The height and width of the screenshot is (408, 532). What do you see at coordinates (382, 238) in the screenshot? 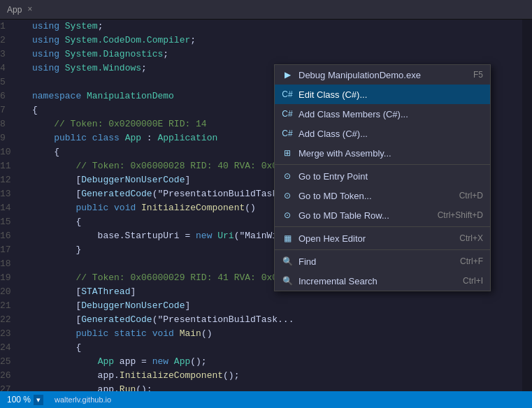
I see `menu-item-hex-editor: ▦Open Hex EditorCtrl+X` at bounding box center [382, 238].